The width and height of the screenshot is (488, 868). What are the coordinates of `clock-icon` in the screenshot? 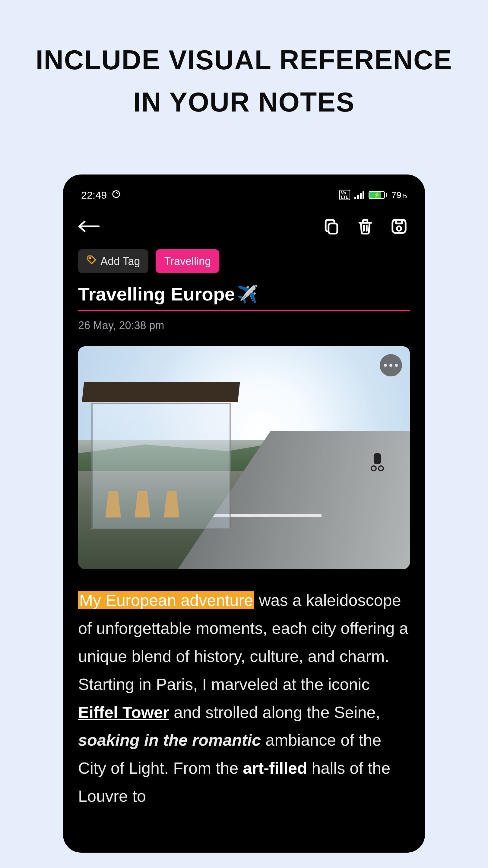 It's located at (116, 195).